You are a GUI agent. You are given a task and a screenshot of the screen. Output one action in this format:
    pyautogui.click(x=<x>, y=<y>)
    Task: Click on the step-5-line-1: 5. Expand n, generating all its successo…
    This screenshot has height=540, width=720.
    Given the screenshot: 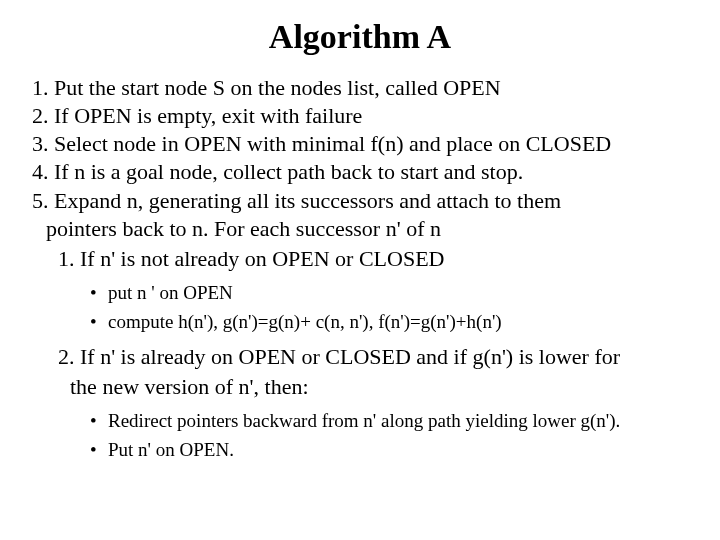 What is the action you would take?
    pyautogui.click(x=360, y=201)
    